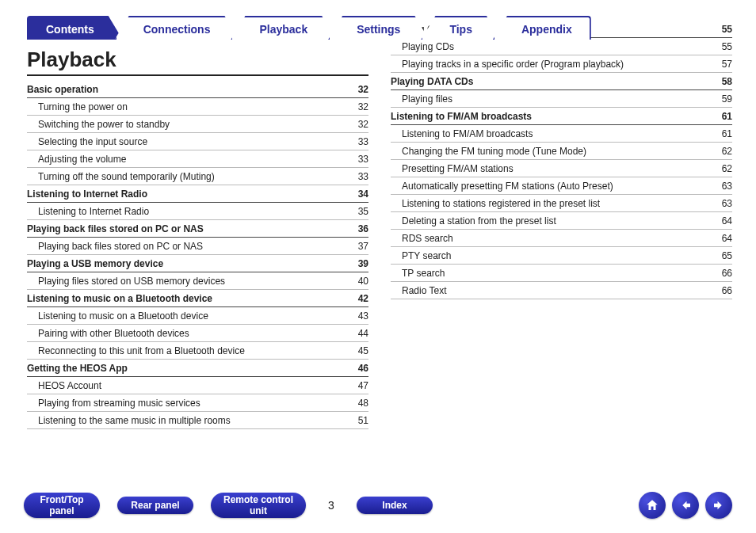 The height and width of the screenshot is (533, 756). Describe the element at coordinates (178, 28) in the screenshot. I see `tab-connections: Connections` at that location.